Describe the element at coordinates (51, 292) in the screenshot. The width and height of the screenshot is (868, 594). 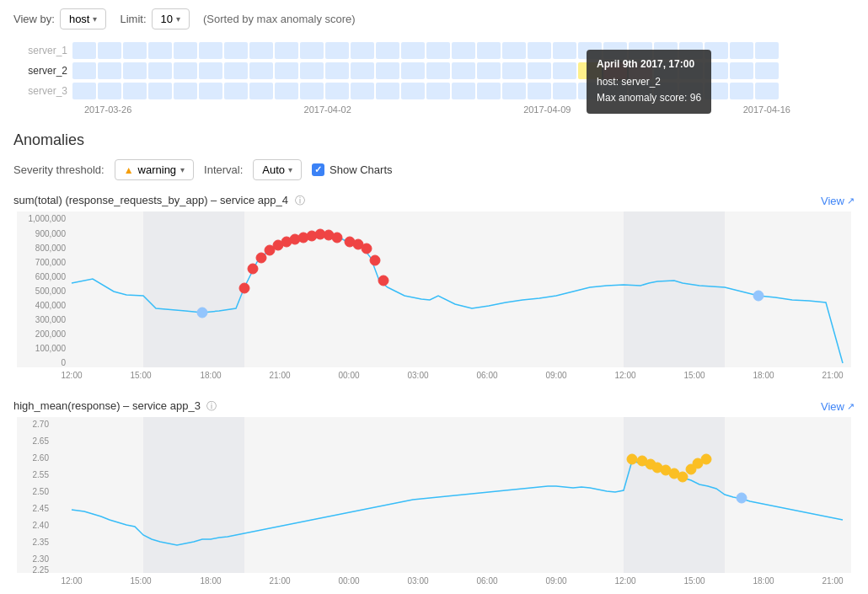
I see `svg-text: 500,000` at that location.